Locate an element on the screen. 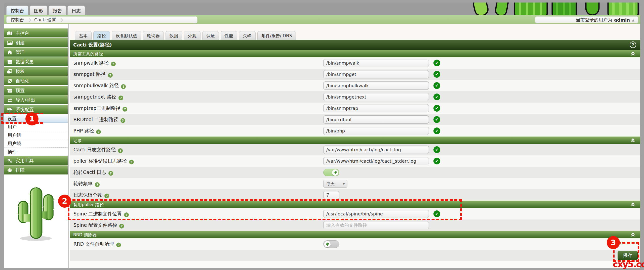 The width and height of the screenshot is (644, 270). breadcrumb-item-settings: Cacti 设置 is located at coordinates (45, 20).